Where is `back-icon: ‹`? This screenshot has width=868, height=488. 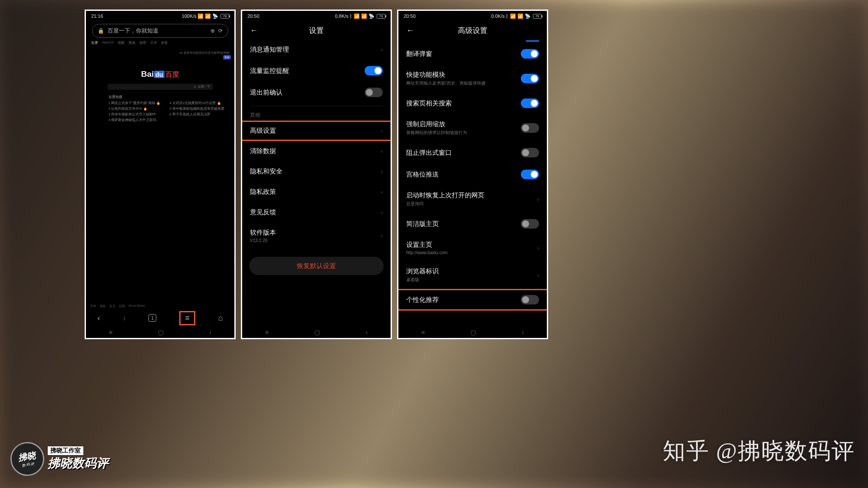 back-icon: ‹ is located at coordinates (99, 318).